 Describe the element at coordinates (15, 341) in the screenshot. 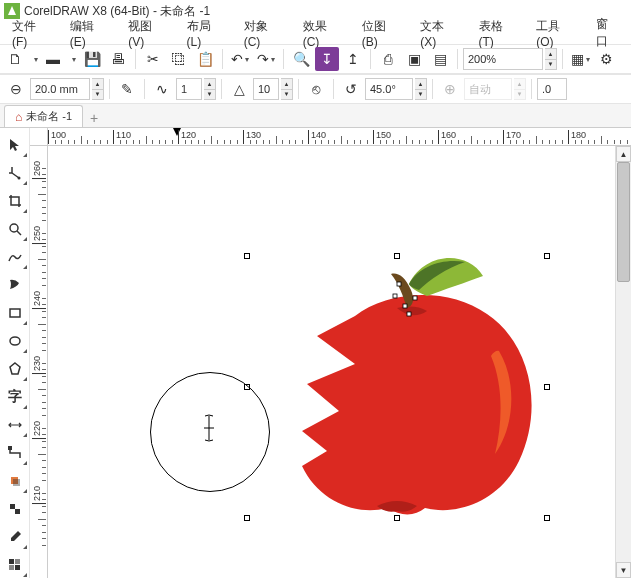

I see `ellipse-tool` at that location.